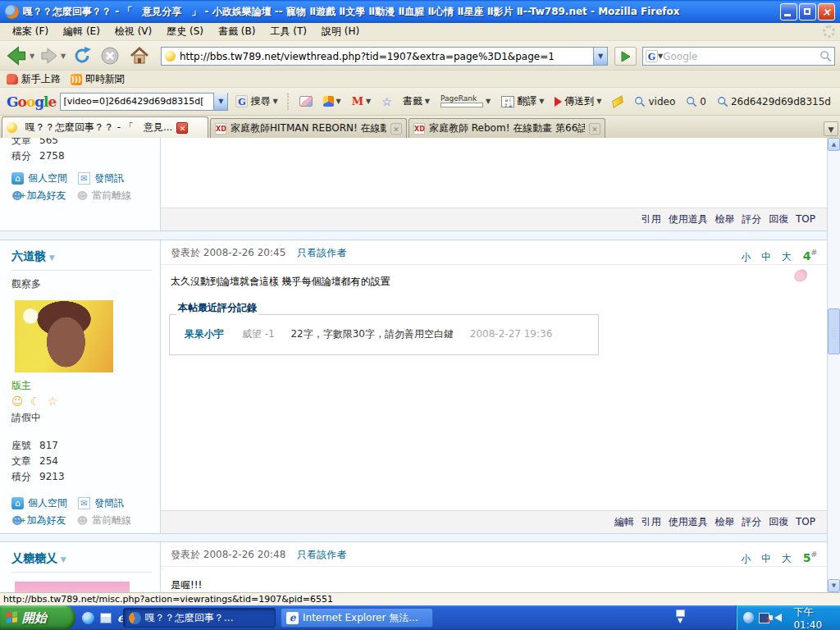 The height and width of the screenshot is (630, 840). I want to click on word-find-button-3: 26d6429d69d8315d, so click(774, 102).